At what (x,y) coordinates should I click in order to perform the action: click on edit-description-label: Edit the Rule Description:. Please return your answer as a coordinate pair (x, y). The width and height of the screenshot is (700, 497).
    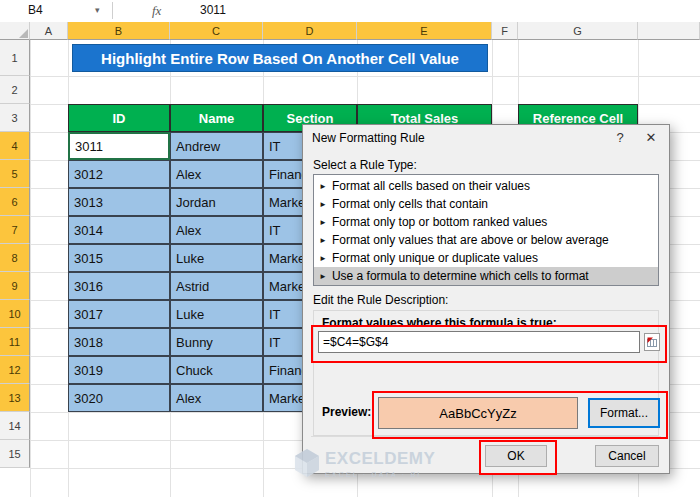
    Looking at the image, I should click on (380, 300).